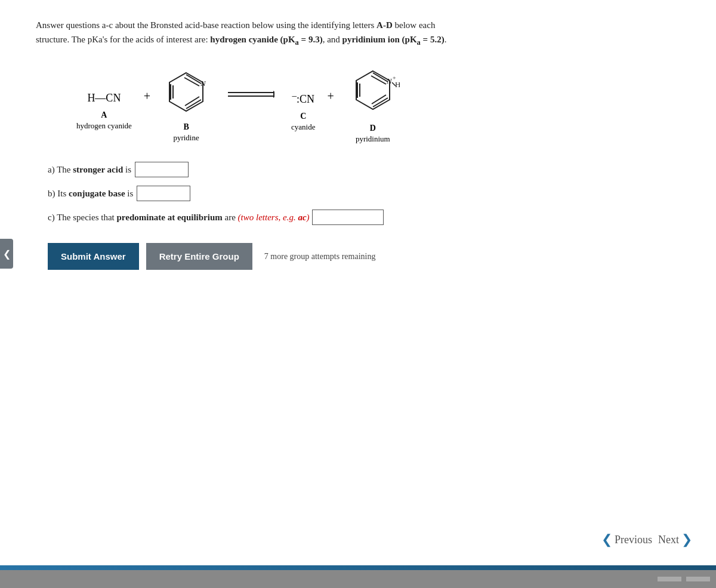 The height and width of the screenshot is (588, 716). I want to click on bottom-nav: ❮ Previous Next ❯, so click(358, 543).